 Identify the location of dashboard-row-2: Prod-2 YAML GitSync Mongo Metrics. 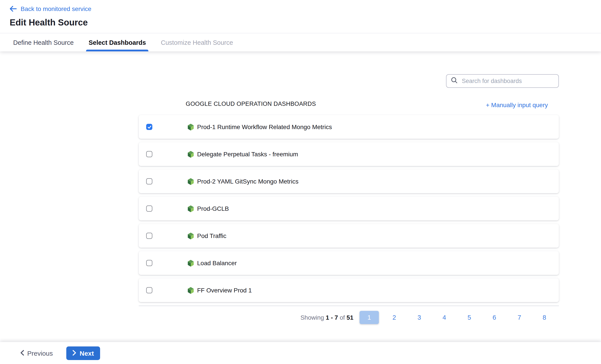
(349, 182).